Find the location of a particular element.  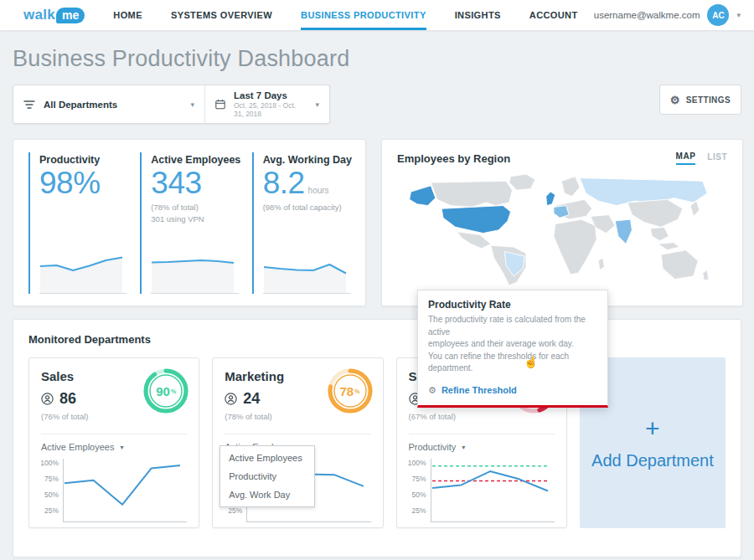

department-card-sales: Sales 86 (76% of total) 90% Active Emplo… is located at coordinates (114, 443).